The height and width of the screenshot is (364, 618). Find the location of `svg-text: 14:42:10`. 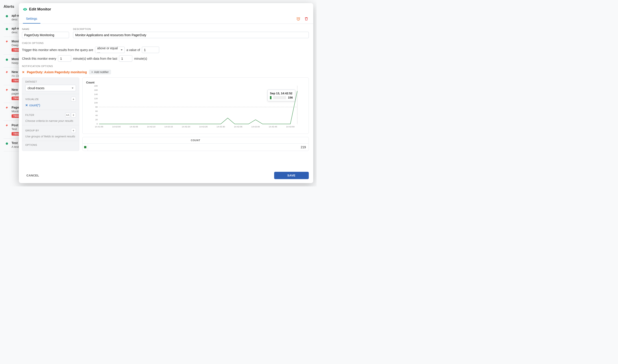

svg-text: 14:42:10 is located at coordinates (151, 127).